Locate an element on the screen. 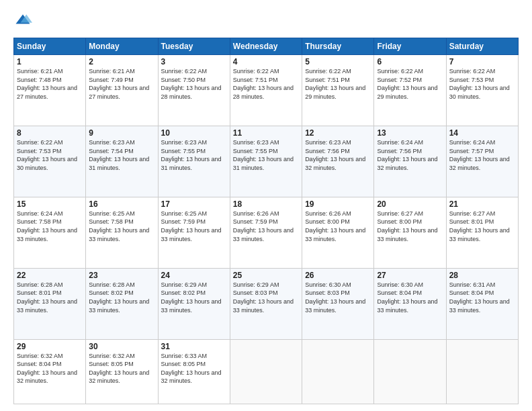 The height and width of the screenshot is (411, 532). day-info: Sunrise: 6:33 AMSunset: 8:05 PMDaylight:… is located at coordinates (194, 369).